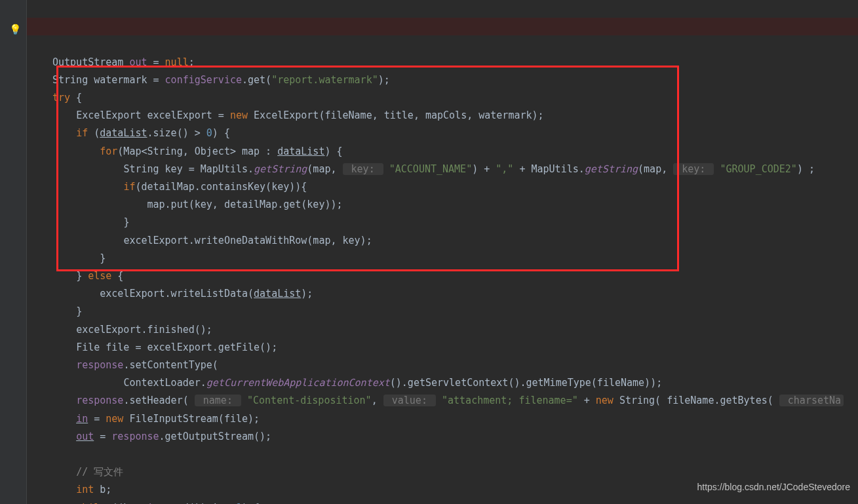 This screenshot has height=504, width=858. I want to click on code-line: String key = MapUtils.getString(map, key…, so click(434, 169).